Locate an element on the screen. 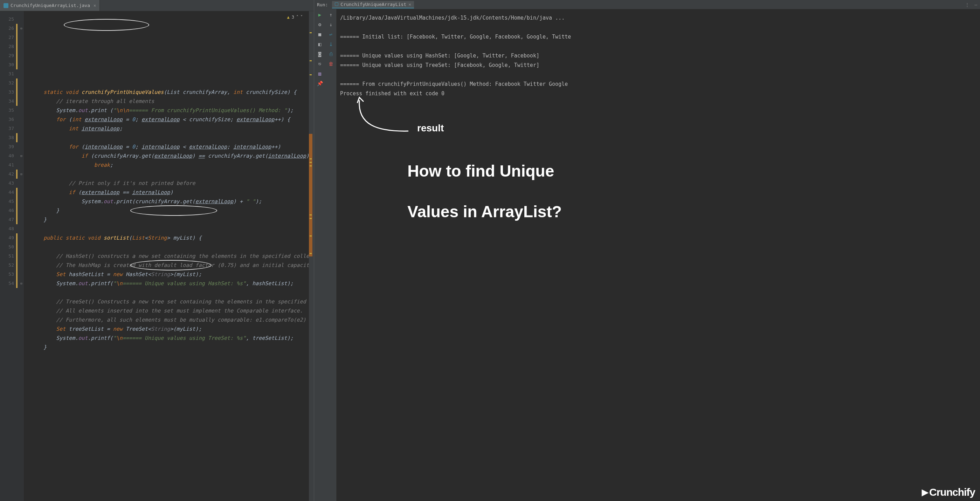 The width and height of the screenshot is (980, 501). up-icon: ↑ is located at coordinates (331, 14).